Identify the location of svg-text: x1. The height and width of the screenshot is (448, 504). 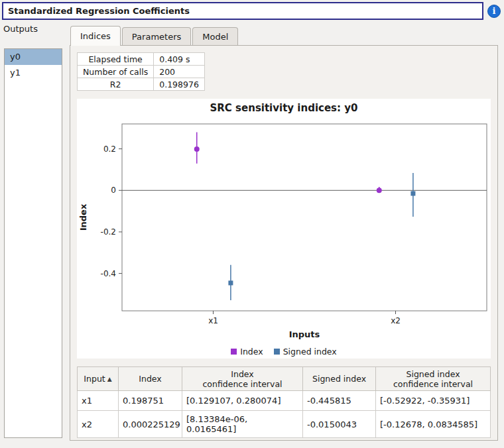
(214, 321).